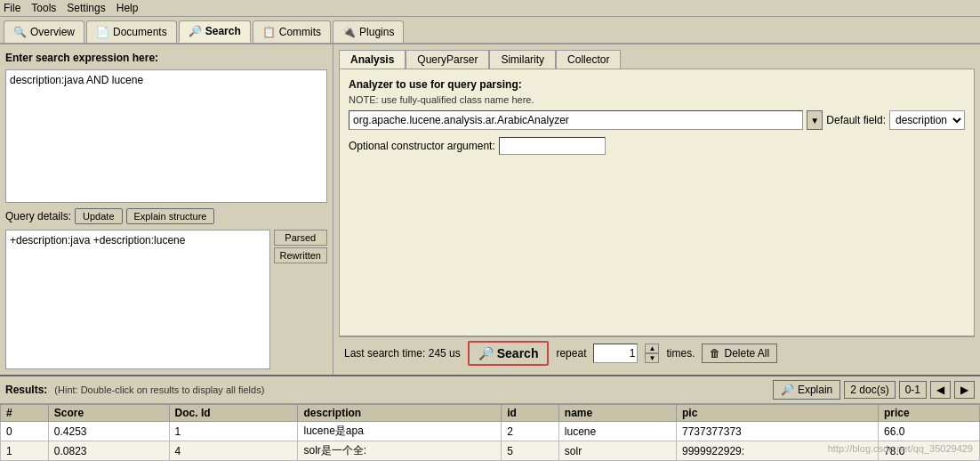 The width and height of the screenshot is (980, 461). I want to click on default-field-label: Default field:, so click(855, 120).